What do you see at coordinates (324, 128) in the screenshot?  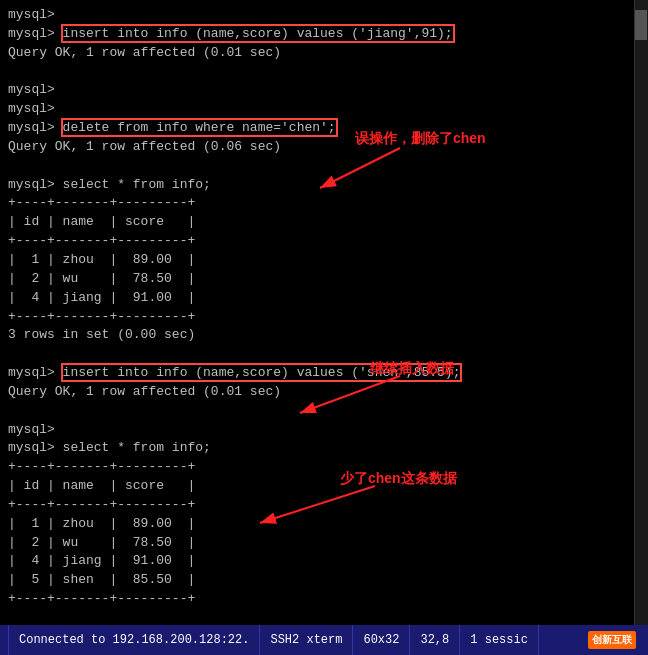 I see `terminal-line: mysql> delete from info where name='chen…` at bounding box center [324, 128].